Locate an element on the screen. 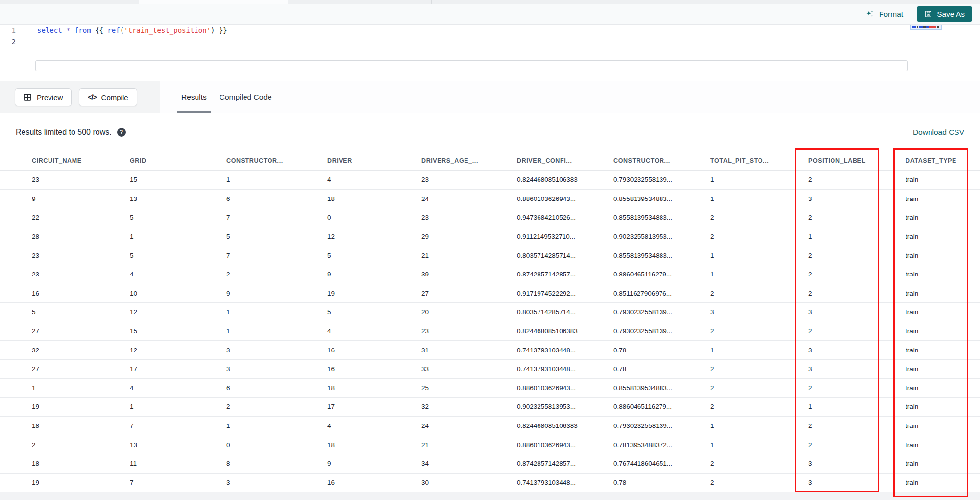 This screenshot has width=980, height=500. column-header: POSITION_LABEL is located at coordinates (857, 161).